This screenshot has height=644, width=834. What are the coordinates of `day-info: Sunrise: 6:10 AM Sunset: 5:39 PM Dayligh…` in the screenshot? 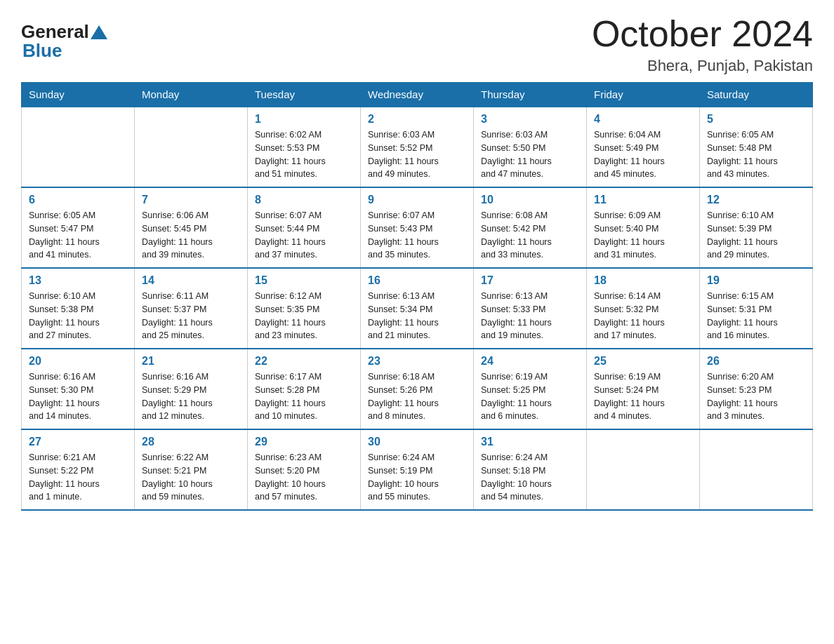 It's located at (756, 236).